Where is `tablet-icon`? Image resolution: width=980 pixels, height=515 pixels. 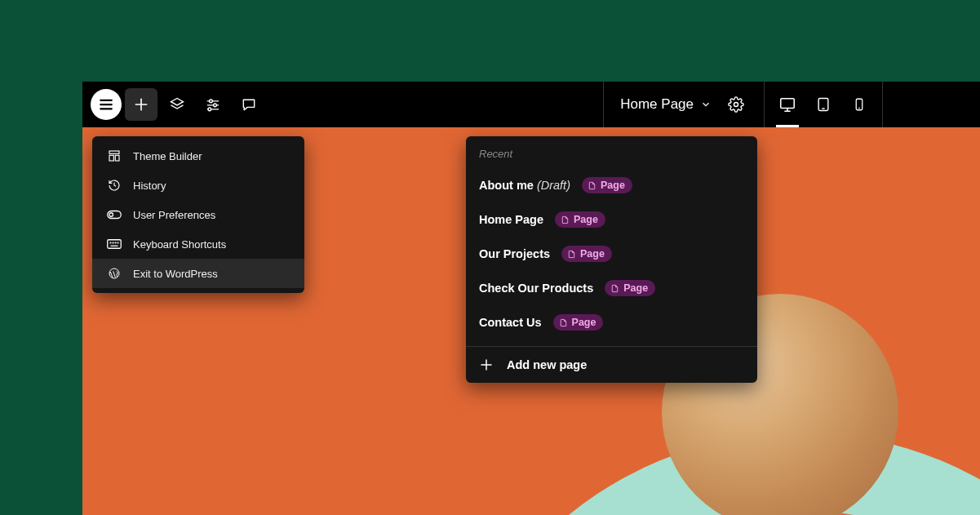 tablet-icon is located at coordinates (823, 104).